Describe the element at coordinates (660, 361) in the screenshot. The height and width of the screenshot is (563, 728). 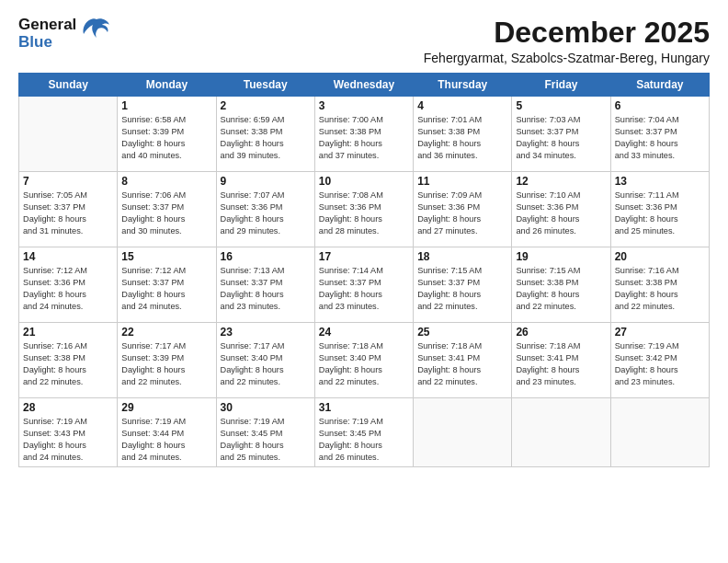
I see `calendar-cell: 27Sunrise: 7:19 AM Sunset: 3:42 PM Dayli…` at that location.